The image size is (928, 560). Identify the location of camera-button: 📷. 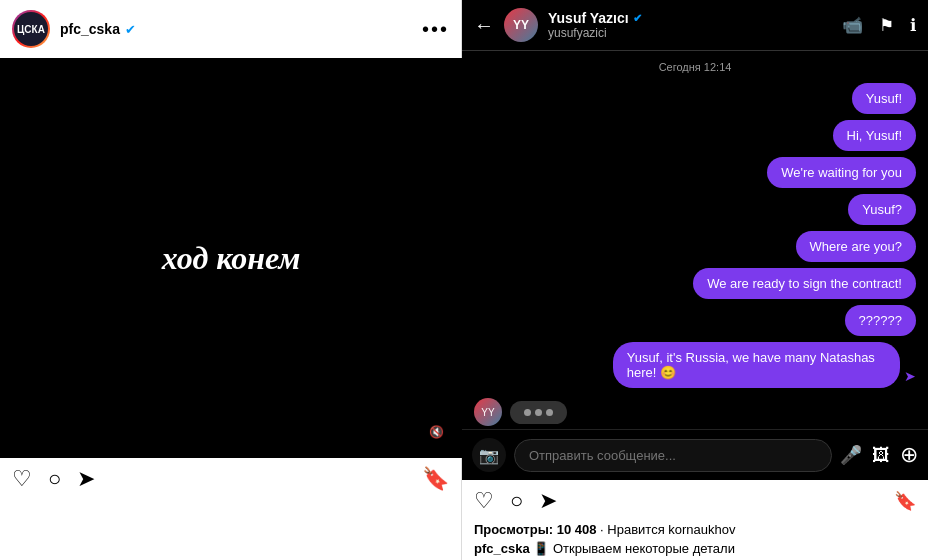
(489, 455).